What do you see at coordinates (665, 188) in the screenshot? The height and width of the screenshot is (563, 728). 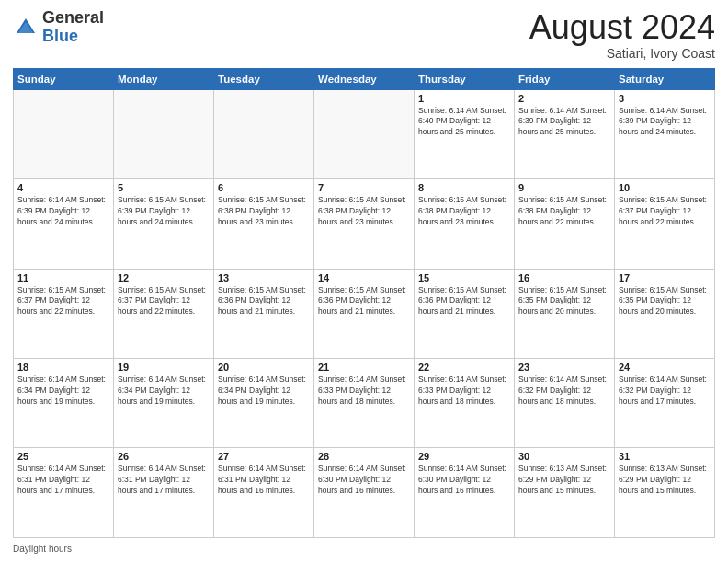 I see `day-number: 10` at bounding box center [665, 188].